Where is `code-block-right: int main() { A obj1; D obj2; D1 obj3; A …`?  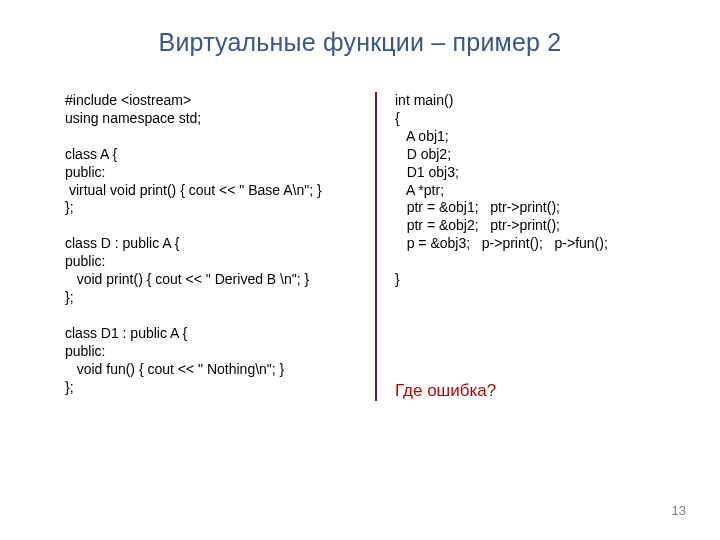
code-block-right: int main() { A obj1; D obj2; D1 obj3; A … is located at coordinates (530, 190).